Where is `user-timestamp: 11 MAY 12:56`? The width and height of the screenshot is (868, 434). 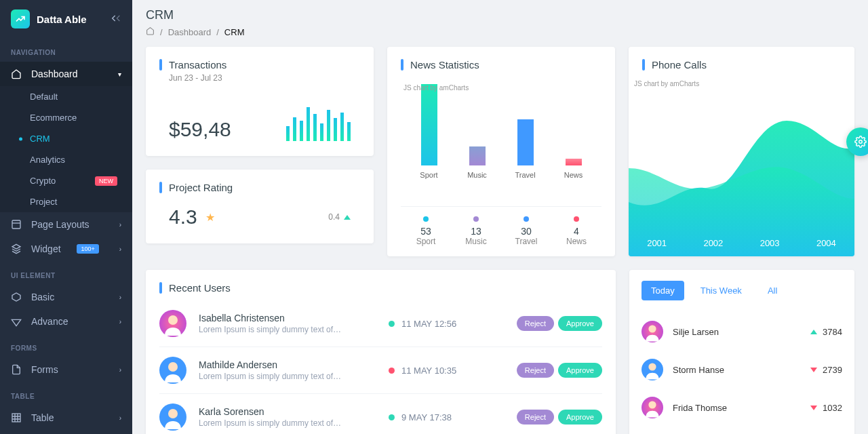
user-timestamp: 11 MAY 12:56 is located at coordinates (443, 324).